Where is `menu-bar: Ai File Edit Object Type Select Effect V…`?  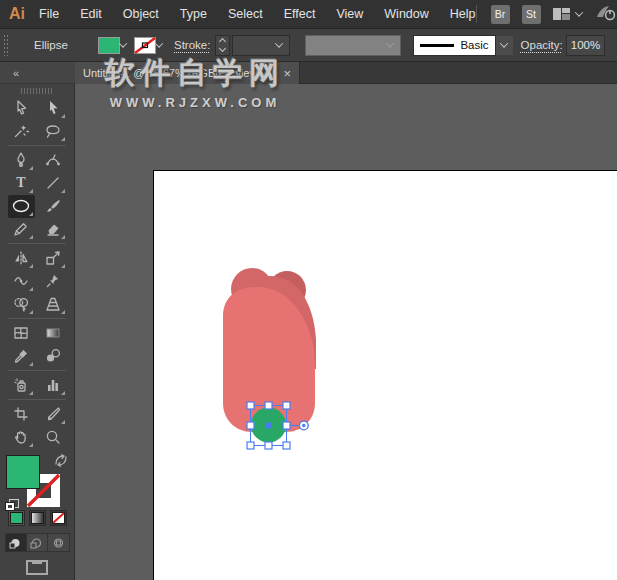 menu-bar: Ai File Edit Object Type Select Effect V… is located at coordinates (308, 14).